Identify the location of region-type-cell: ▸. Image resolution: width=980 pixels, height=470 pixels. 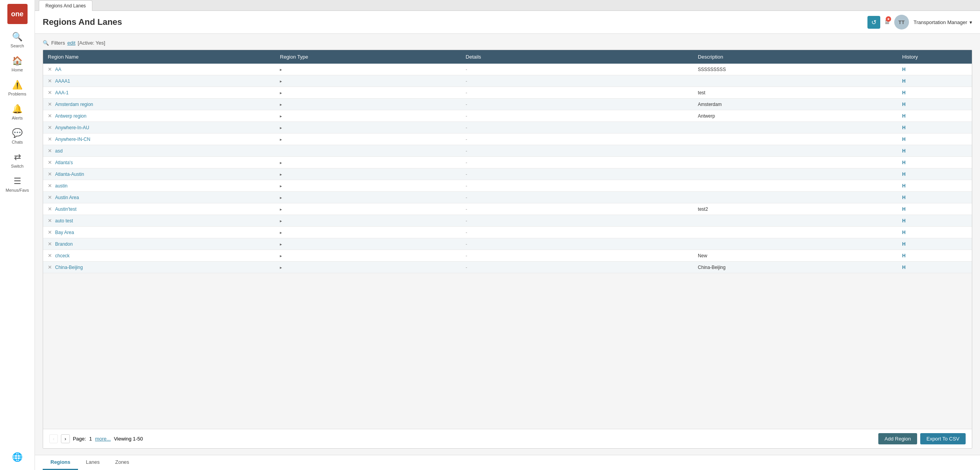
(368, 174).